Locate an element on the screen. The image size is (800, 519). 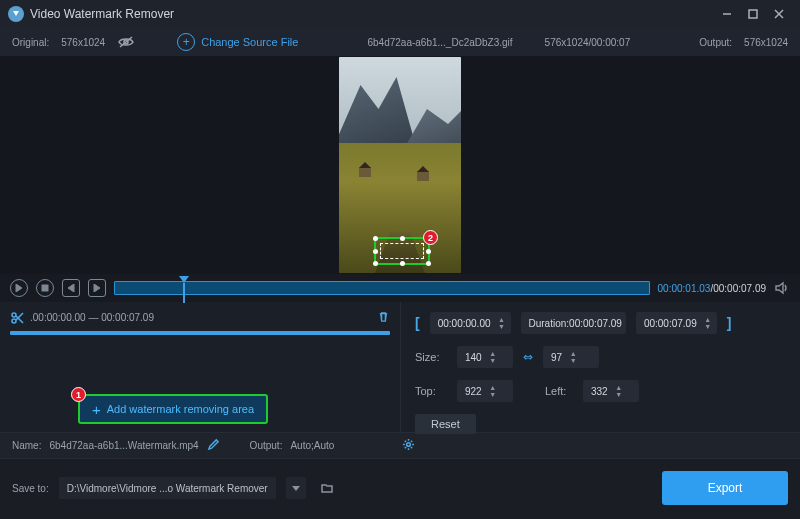
time-display: 00:00:01.03/00:00:07.09 is located at coordinates (712, 288).